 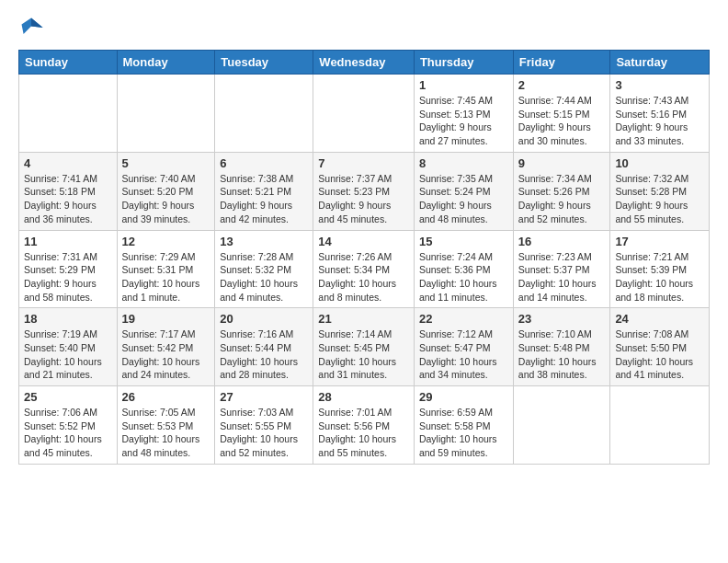 I want to click on header, so click(x=364, y=28).